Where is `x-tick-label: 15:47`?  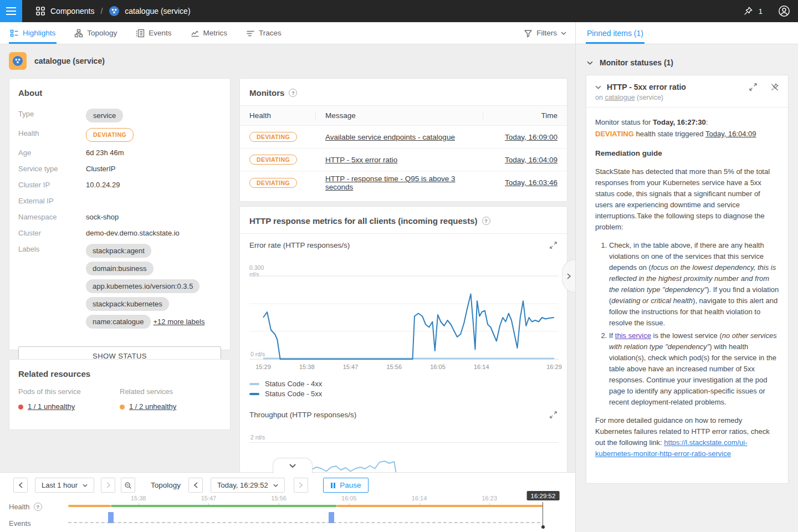 x-tick-label: 15:47 is located at coordinates (351, 367).